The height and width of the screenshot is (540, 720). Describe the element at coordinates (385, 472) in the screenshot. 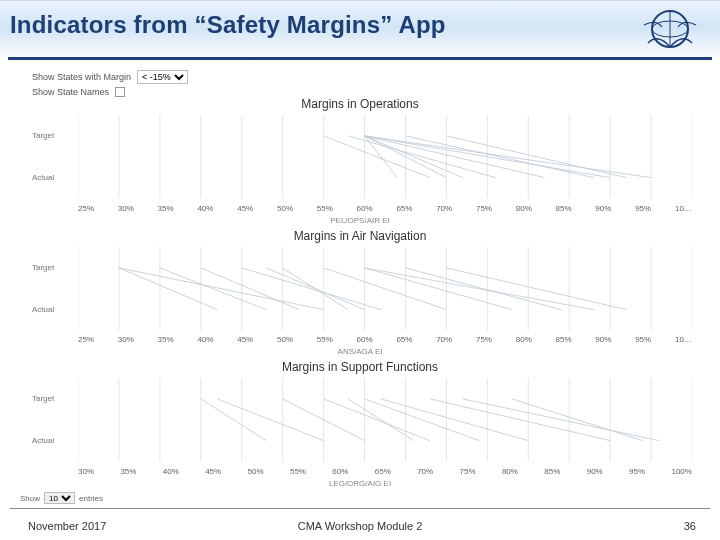

I see `x-axis: 30%35%40%45%50%55%60%65%70%75%80%85%90%9…` at that location.